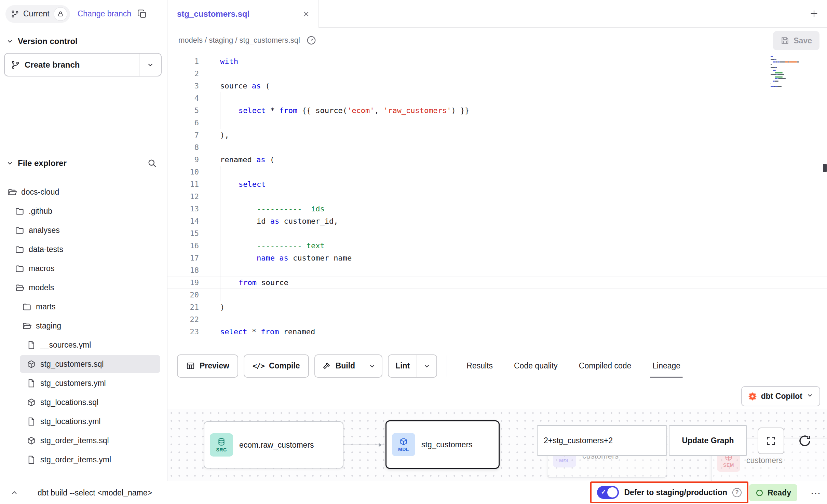  Describe the element at coordinates (602, 440) in the screenshot. I see `lineage-selector-input: 2+stg_customers+2` at that location.